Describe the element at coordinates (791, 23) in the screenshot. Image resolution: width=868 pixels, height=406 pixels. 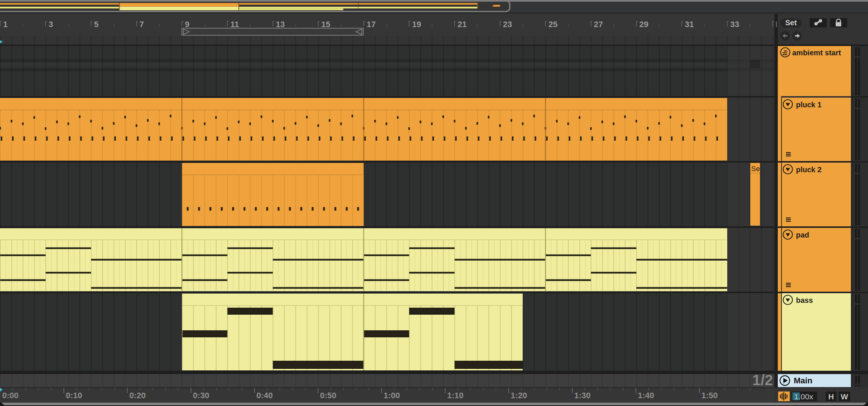
I see `svg-text: Set` at that location.